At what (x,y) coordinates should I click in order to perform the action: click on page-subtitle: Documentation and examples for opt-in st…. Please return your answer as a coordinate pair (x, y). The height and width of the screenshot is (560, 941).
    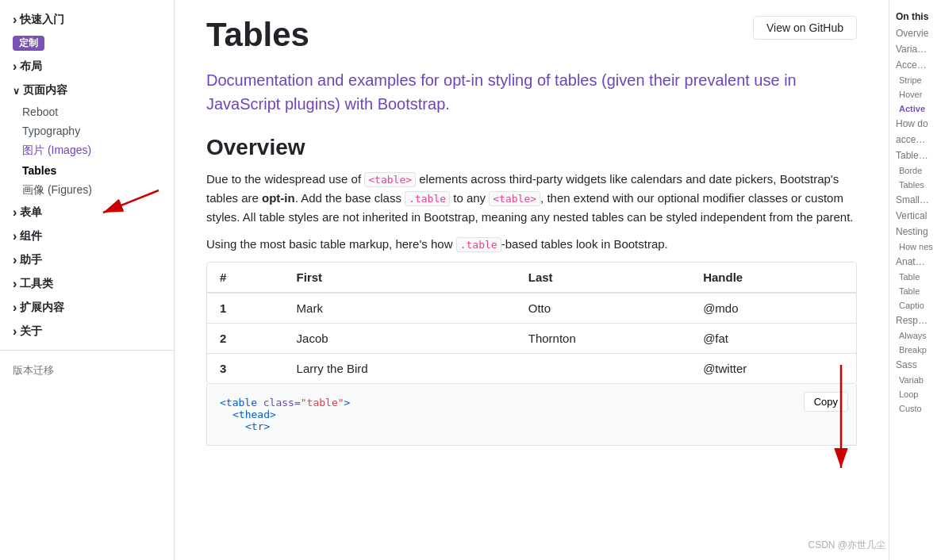
    Looking at the image, I should click on (532, 92).